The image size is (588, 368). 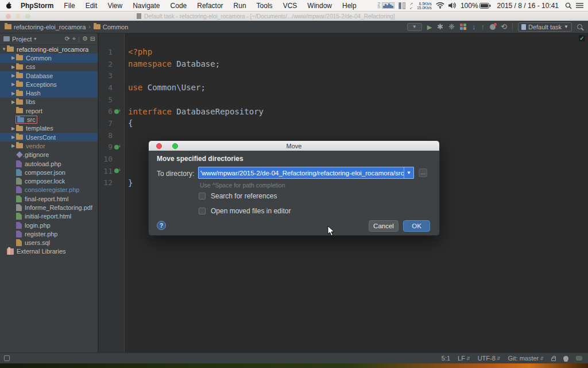 I want to click on task-combo: Default task▼, so click(x=545, y=27).